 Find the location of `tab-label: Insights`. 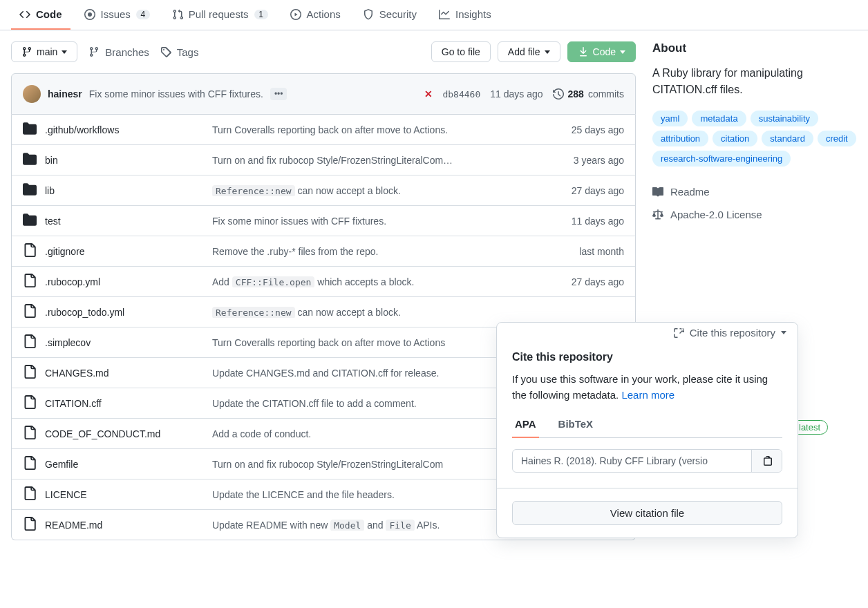

tab-label: Insights is located at coordinates (473, 14).